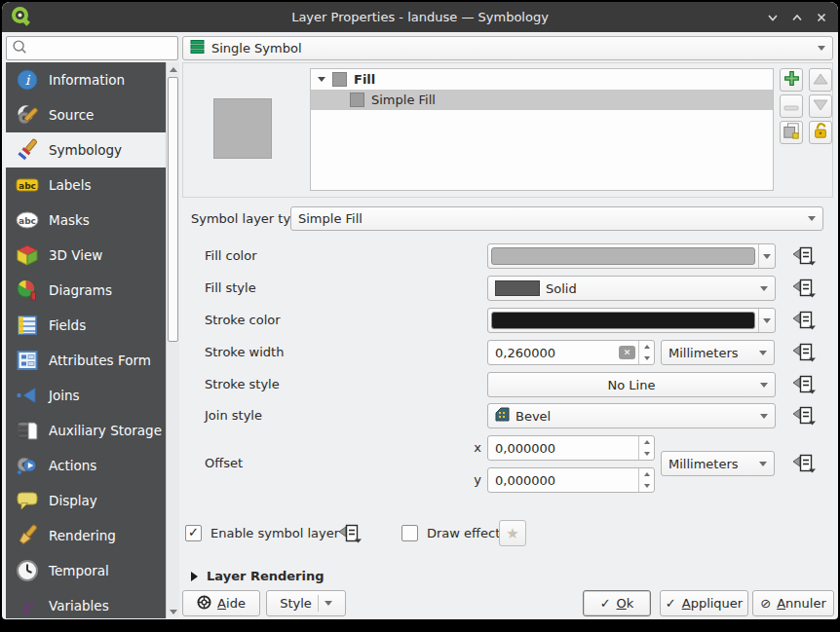  I want to click on actions-icon, so click(27, 465).